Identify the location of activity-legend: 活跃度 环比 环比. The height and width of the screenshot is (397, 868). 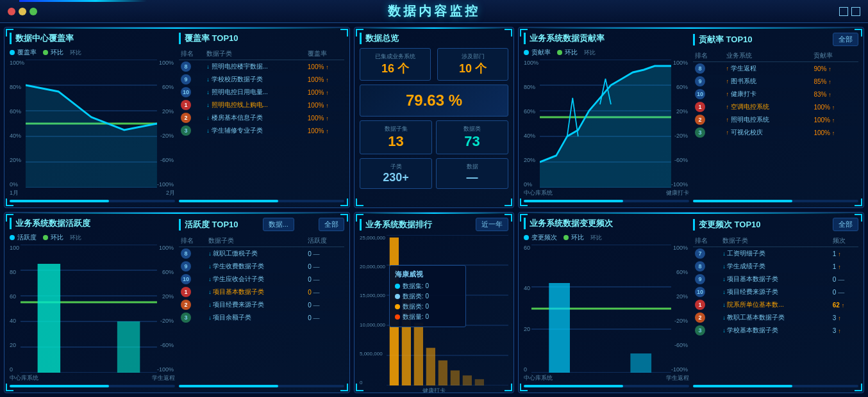
(92, 238).